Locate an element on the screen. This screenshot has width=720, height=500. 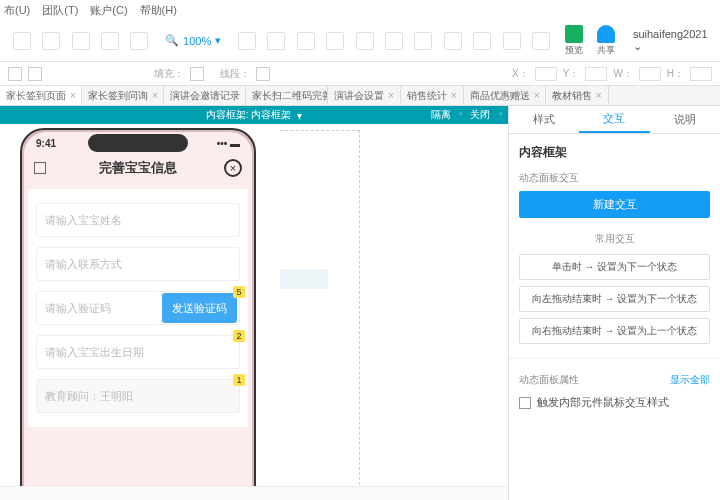
form-card: 请输入宝宝姓名 请输入联系方式 请输入验证码 发送验证码 5 请输入宝宝出生日期… is located at coordinates (138, 308).